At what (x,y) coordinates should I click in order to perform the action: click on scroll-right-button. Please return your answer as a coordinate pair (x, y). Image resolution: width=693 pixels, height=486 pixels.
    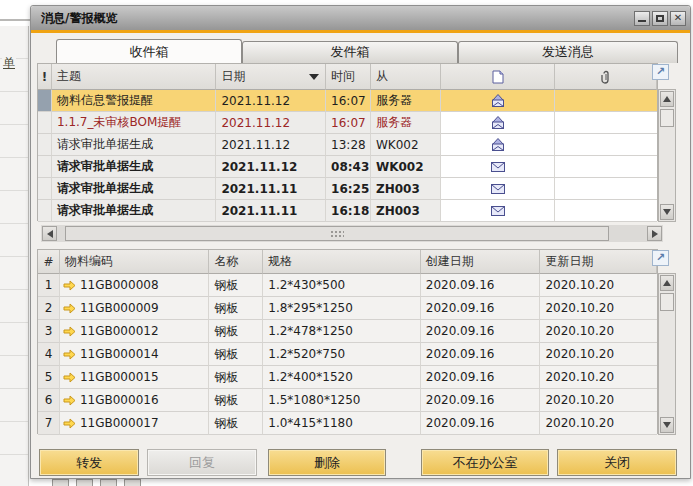
    Looking at the image, I should click on (654, 234).